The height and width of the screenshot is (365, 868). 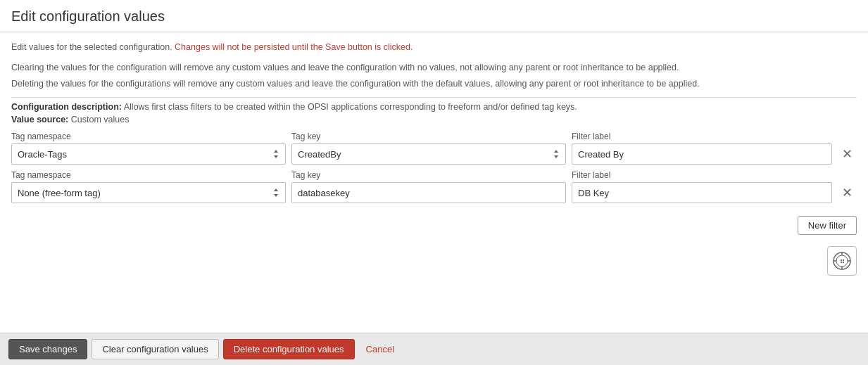 What do you see at coordinates (429, 187) in the screenshot?
I see `tagkey-group-2: Tag key` at bounding box center [429, 187].